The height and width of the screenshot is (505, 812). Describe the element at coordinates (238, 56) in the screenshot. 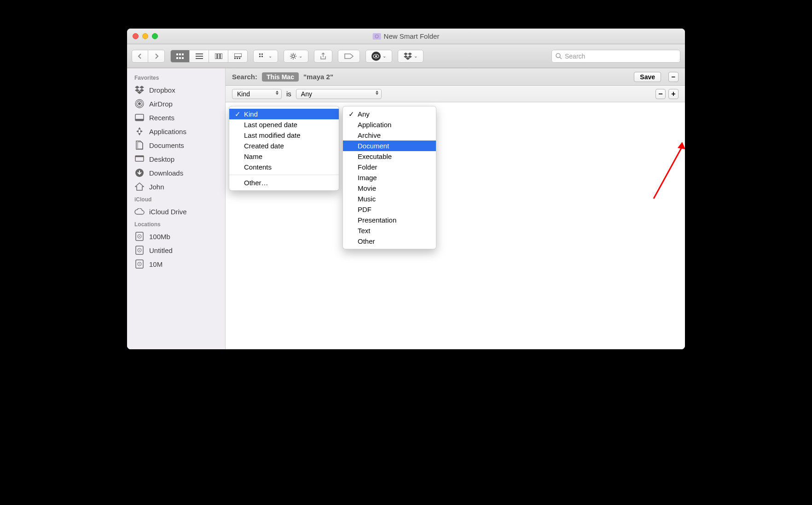

I see `gallery-view-button` at that location.